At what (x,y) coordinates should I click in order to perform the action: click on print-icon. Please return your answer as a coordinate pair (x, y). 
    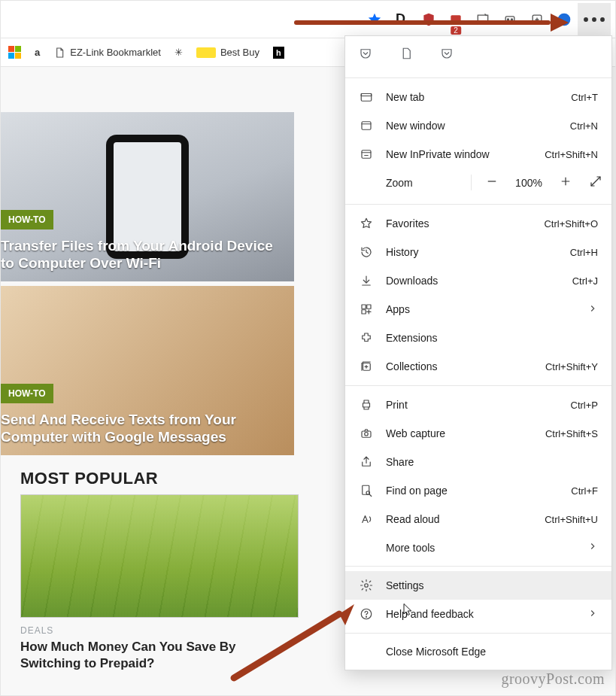
    Looking at the image, I should click on (366, 405).